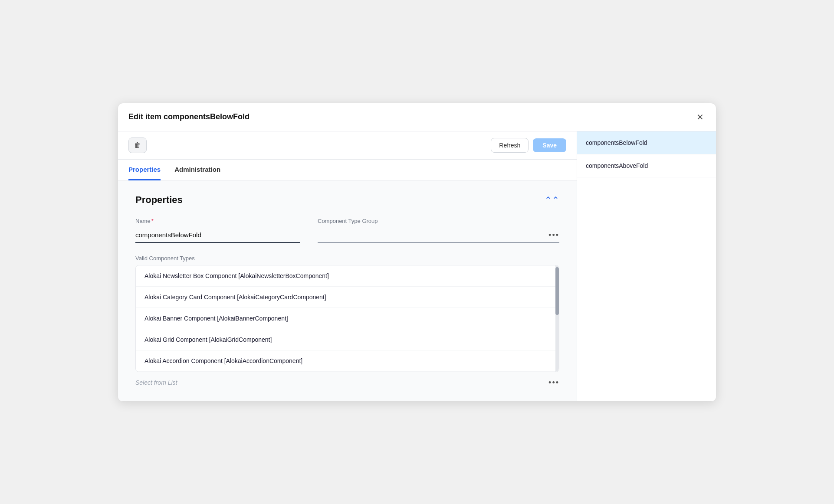  Describe the element at coordinates (557, 291) in the screenshot. I see `list-scrollbar-thumb` at that location.